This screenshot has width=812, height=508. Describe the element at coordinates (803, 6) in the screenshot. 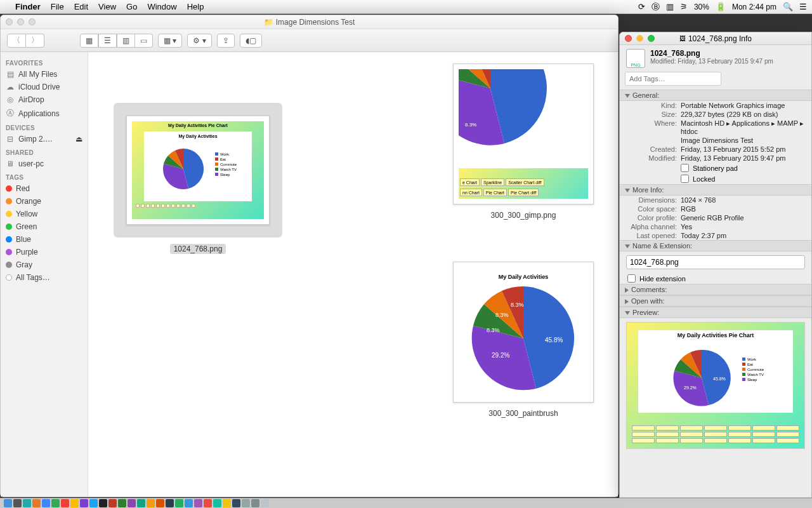

I see `notification-center-icon: ☰` at that location.